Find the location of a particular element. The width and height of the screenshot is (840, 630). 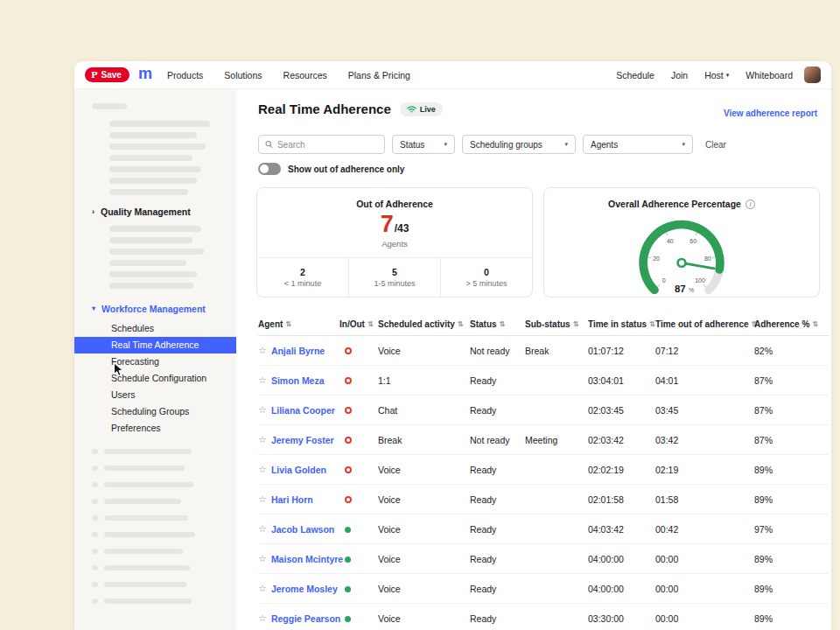

info-icon: i is located at coordinates (751, 205).